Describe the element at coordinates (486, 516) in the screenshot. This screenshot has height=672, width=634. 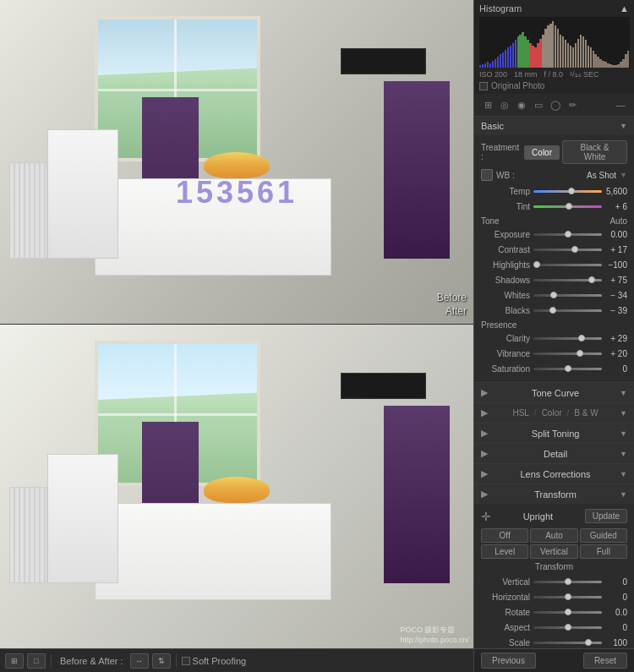
I see `upright-move-icon: ✛` at that location.